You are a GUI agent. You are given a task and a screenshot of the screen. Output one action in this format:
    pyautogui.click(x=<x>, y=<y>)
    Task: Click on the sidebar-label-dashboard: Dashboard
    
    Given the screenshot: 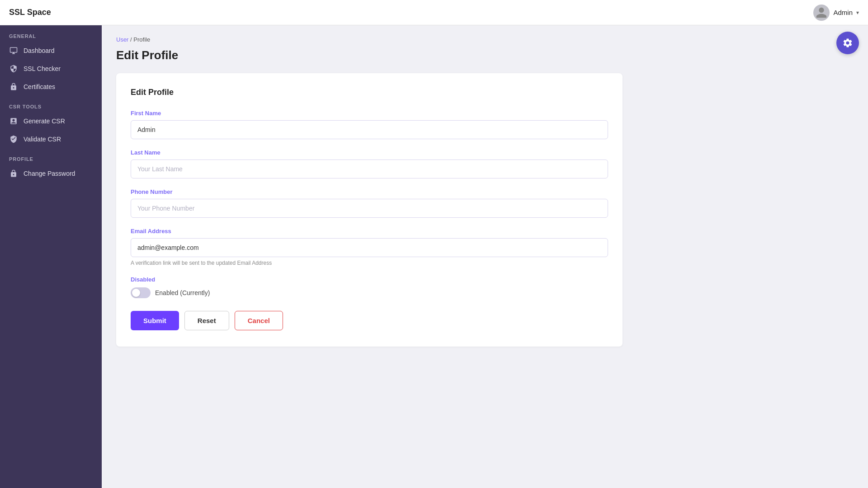 What is the action you would take?
    pyautogui.click(x=39, y=51)
    